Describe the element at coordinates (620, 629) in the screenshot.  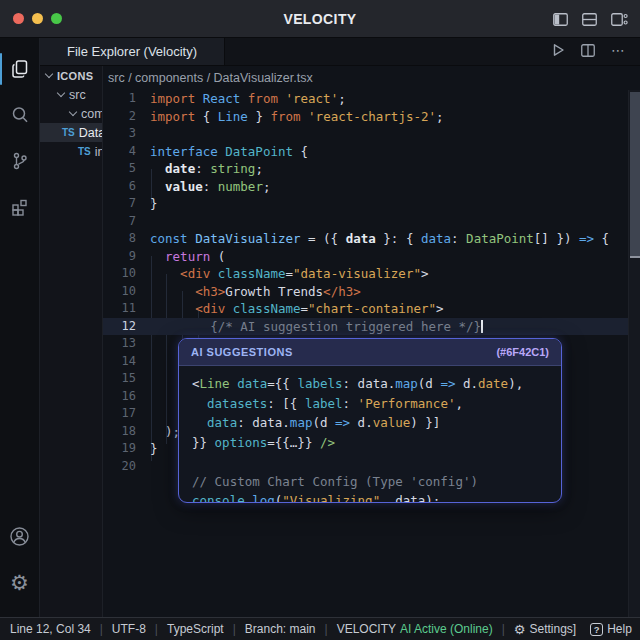
I see `help-label: Help` at that location.